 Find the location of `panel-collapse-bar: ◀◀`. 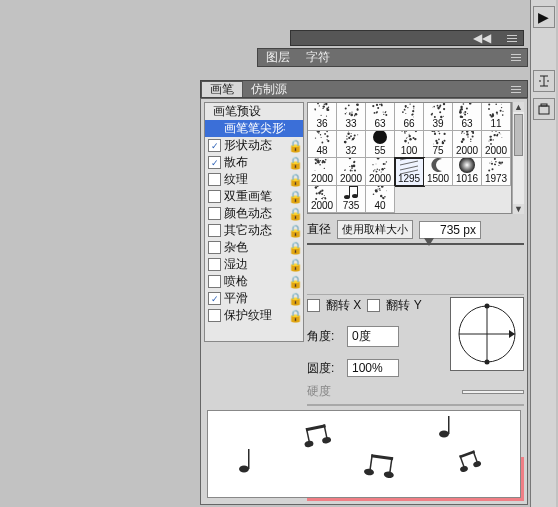

panel-collapse-bar: ◀◀ is located at coordinates (407, 38).